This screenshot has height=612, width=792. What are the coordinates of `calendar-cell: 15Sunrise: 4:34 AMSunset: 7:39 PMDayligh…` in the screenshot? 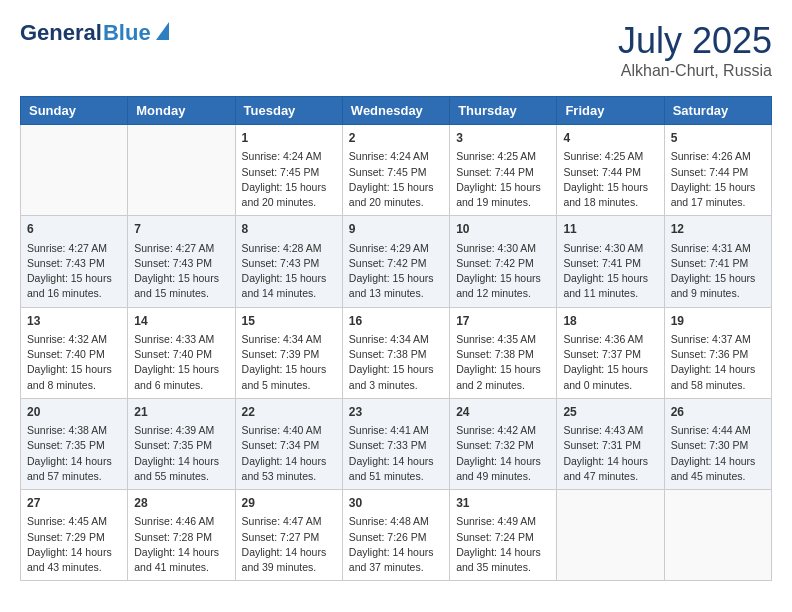 It's located at (288, 352).